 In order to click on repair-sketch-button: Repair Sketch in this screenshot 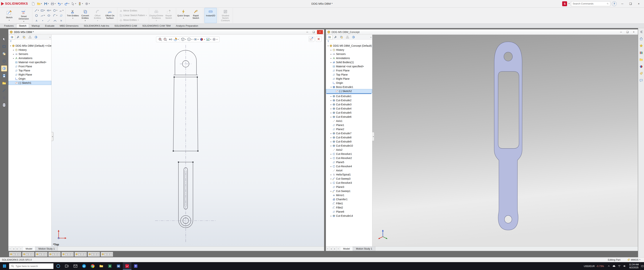, I will do `click(168, 16)`.